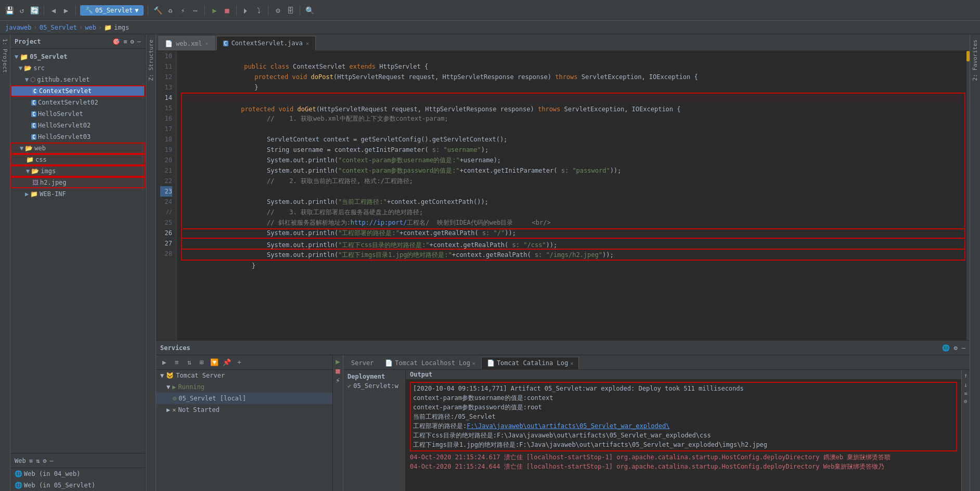 The image size is (980, 491). Describe the element at coordinates (27, 194) in the screenshot. I see `webinf-expand-icon: ▶` at that location.